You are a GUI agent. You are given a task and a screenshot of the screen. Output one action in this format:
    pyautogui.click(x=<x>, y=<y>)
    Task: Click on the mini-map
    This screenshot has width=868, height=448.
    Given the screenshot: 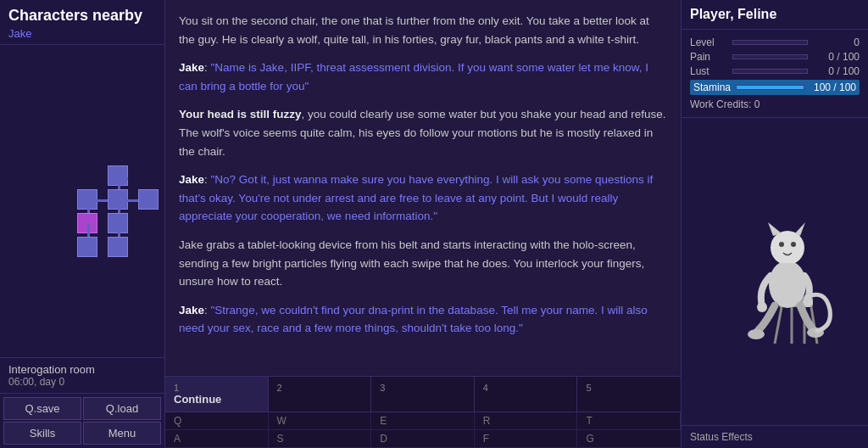 What is the action you would take?
    pyautogui.click(x=82, y=201)
    